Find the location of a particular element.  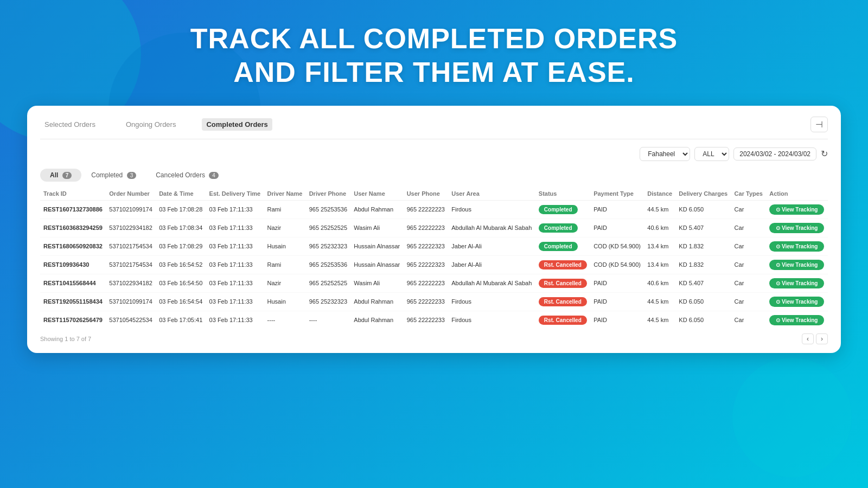

cell-track-id: REST1157026256479 is located at coordinates (73, 320).